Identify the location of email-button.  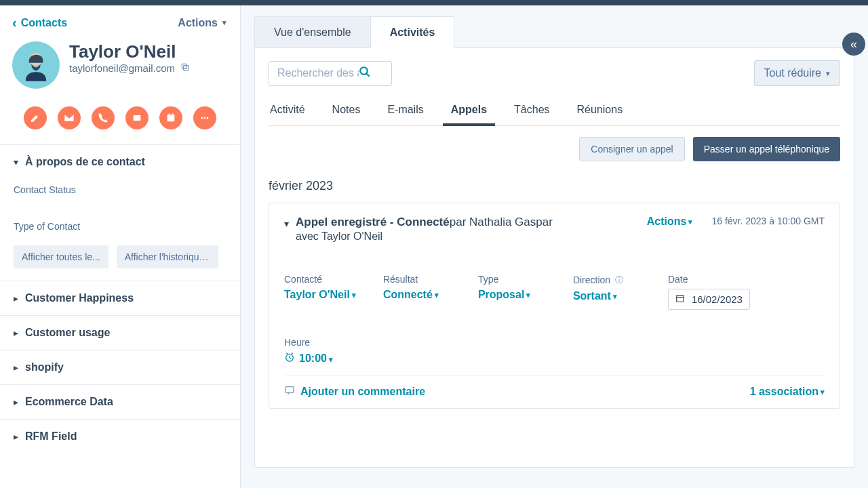
(69, 118).